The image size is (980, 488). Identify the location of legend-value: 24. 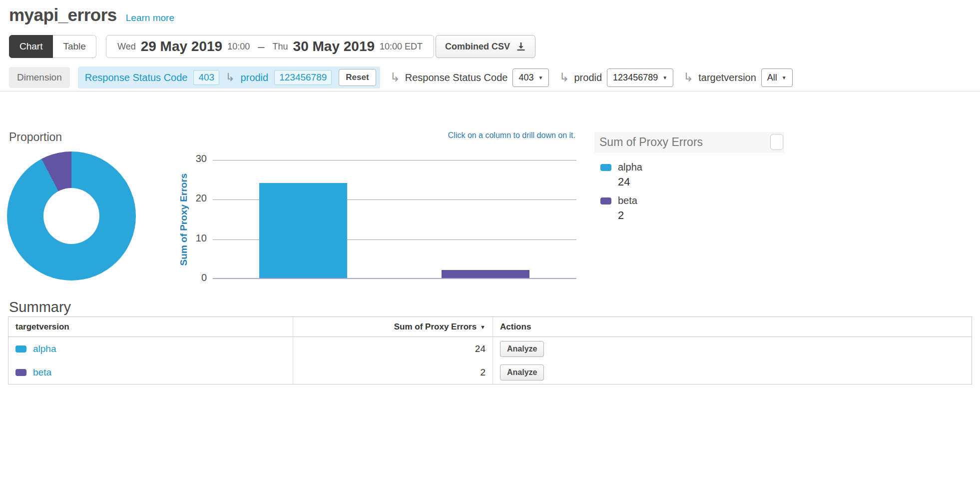
(689, 184).